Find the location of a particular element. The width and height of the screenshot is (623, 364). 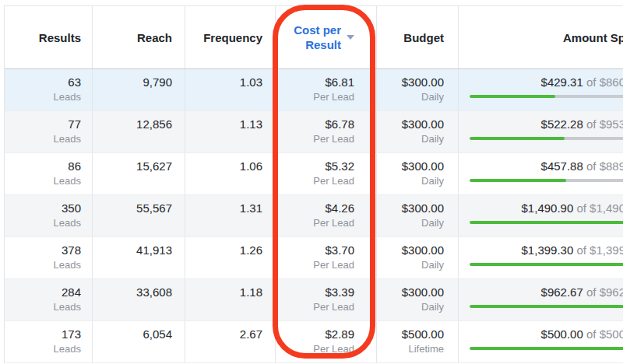

cost-per-result-label-line2: Result is located at coordinates (318, 45).